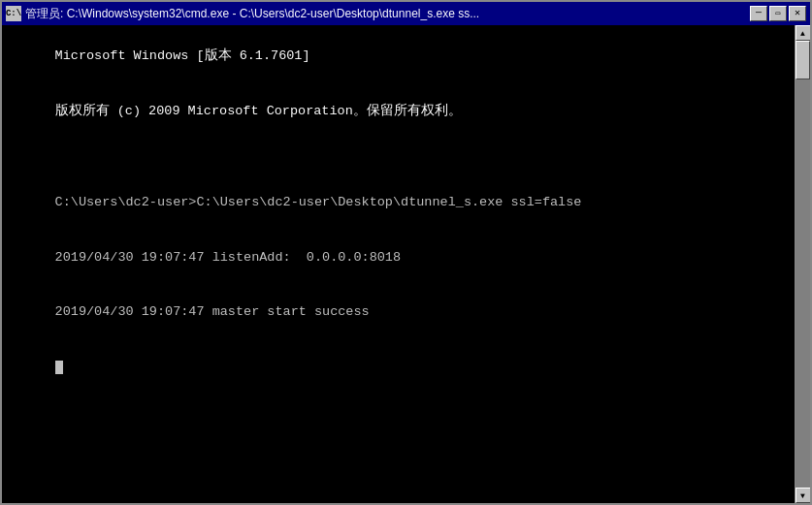  Describe the element at coordinates (318, 202) in the screenshot. I see `console-line-3: C:\Users\dc2-user>C:\Users\dc2-user\Desk…` at that location.